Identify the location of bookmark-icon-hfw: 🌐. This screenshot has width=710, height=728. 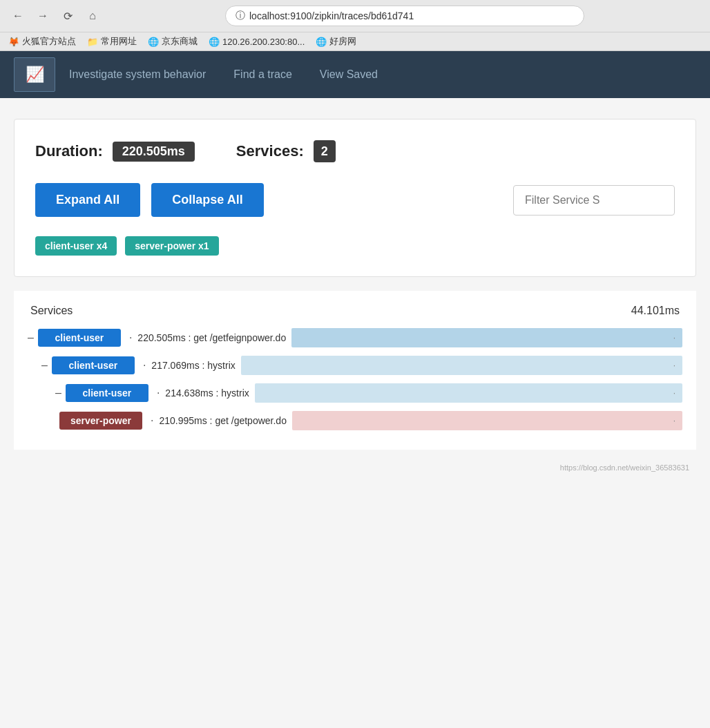
(321, 41).